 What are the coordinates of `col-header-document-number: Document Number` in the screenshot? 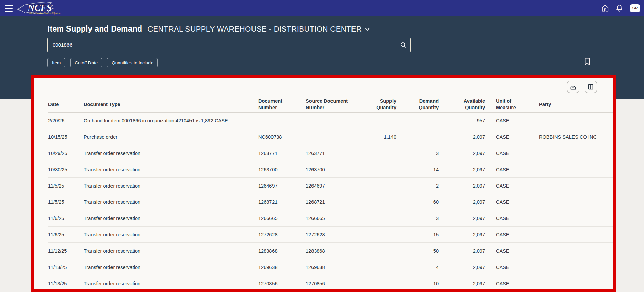 It's located at (282, 104).